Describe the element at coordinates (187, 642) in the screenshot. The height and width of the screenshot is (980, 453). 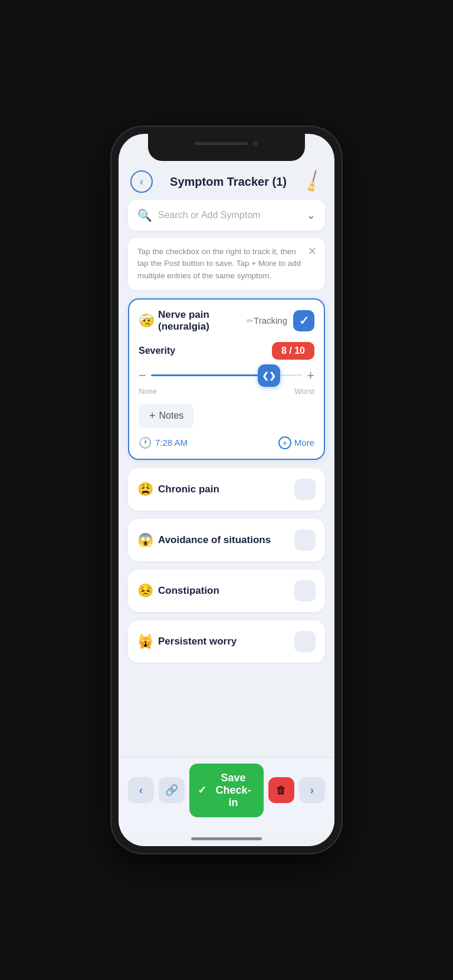
I see `symptom-card-left-worry: 🙀 Persistent worry` at that location.